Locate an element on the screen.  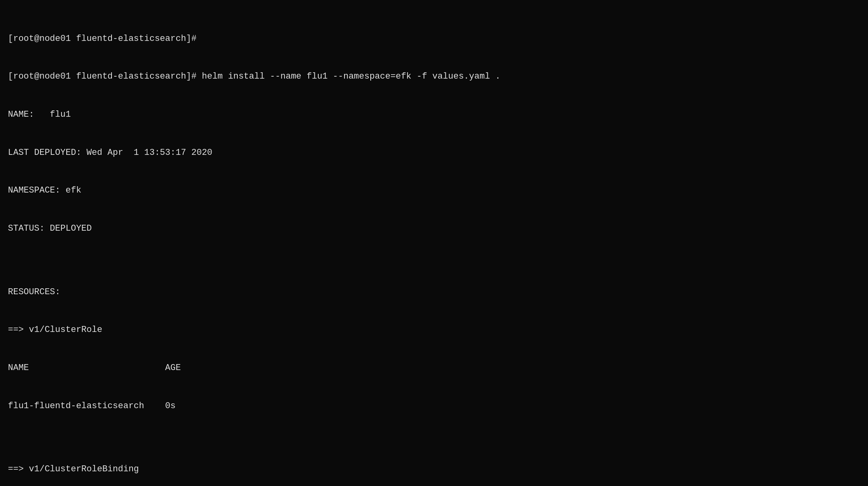
terminal-line-10: NAME AGE is located at coordinates (434, 368).